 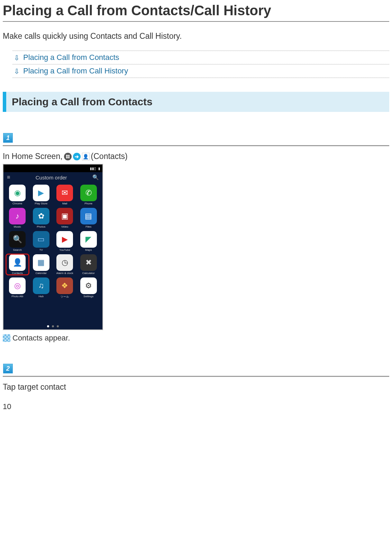 What do you see at coordinates (51, 177) in the screenshot?
I see `phone-header-title: Custom order` at bounding box center [51, 177].